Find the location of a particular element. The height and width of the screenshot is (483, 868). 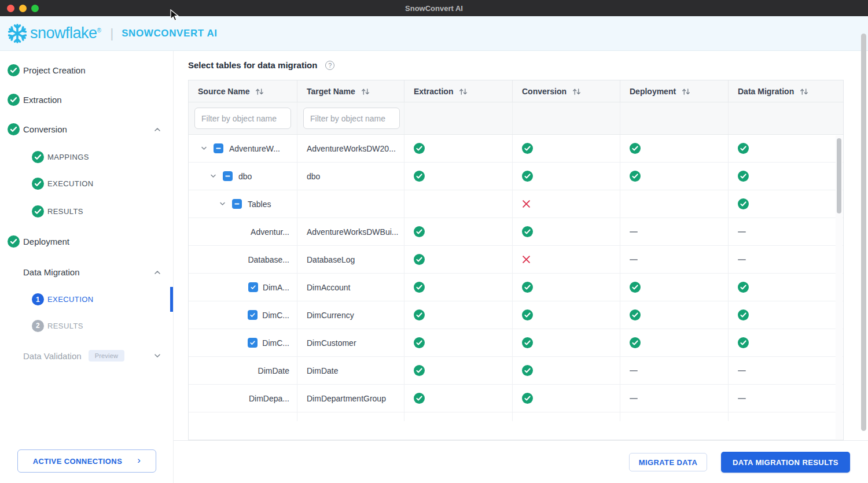

sidebar-item-results: 2RESULTS is located at coordinates (87, 326).